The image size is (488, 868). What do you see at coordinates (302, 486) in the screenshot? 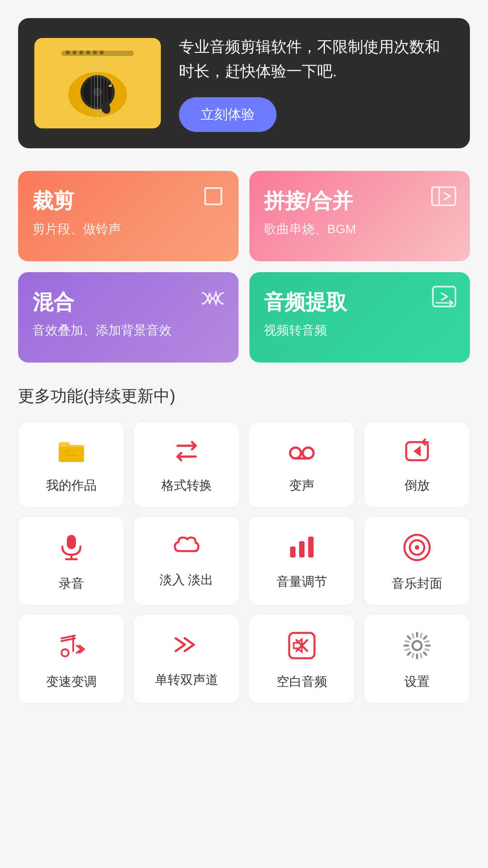
I see `tool-voice-change-label: 变声` at bounding box center [302, 486].